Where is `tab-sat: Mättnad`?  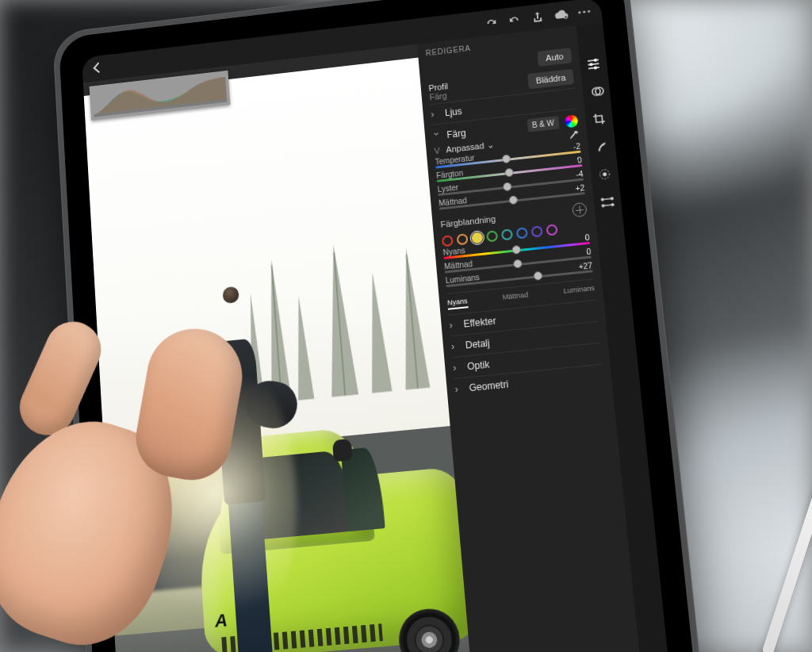 tab-sat: Mättnad is located at coordinates (515, 298).